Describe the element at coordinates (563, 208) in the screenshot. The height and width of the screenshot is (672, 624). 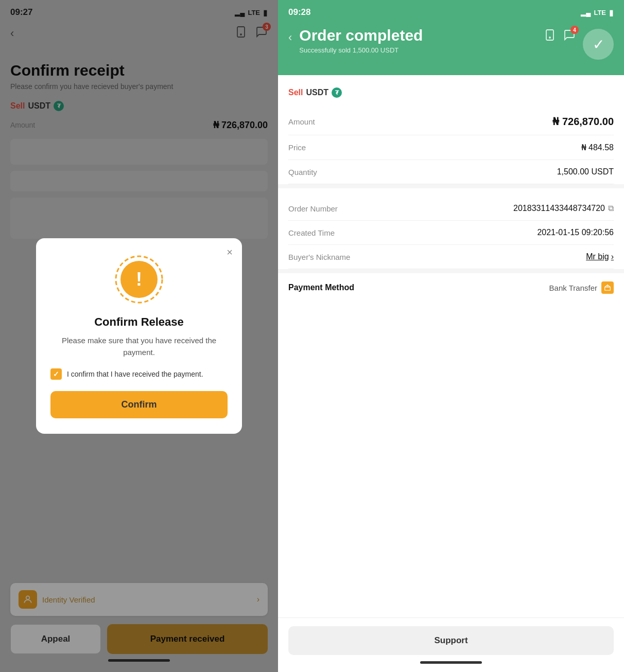
I see `order-number-value-group: 20183311433448734720 ⧉` at that location.